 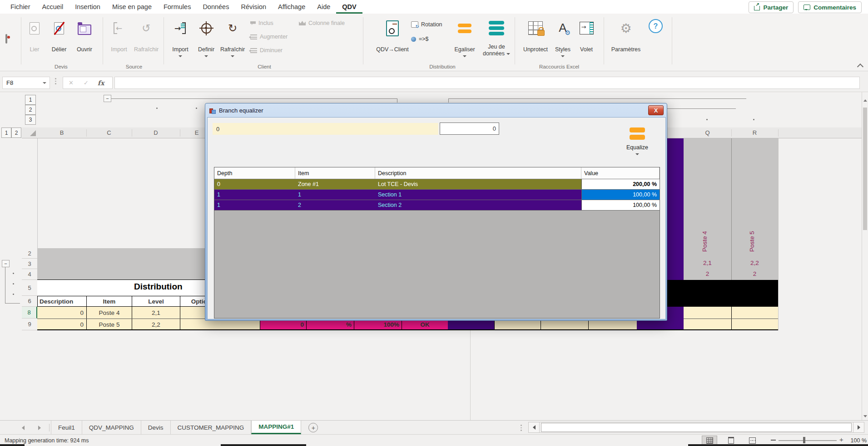 What do you see at coordinates (808, 441) in the screenshot?
I see `zoom-slider-track` at bounding box center [808, 441].